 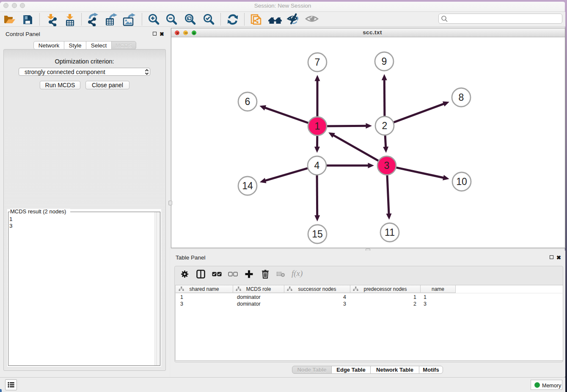 I want to click on svg-text: 6, so click(x=248, y=102).